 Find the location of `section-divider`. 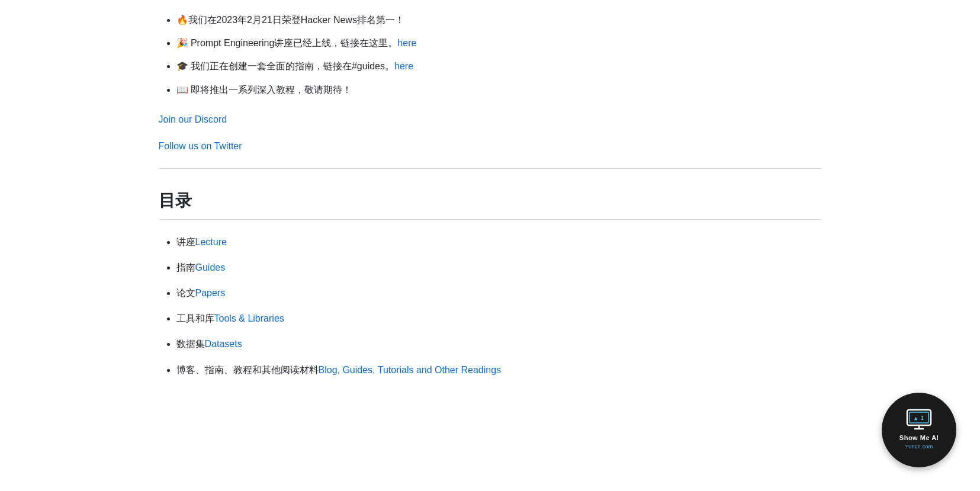

section-divider is located at coordinates (490, 168).